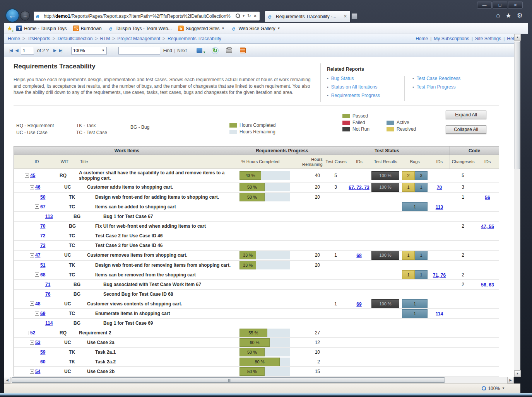  I want to click on work-item-id-link: 73, so click(43, 245).